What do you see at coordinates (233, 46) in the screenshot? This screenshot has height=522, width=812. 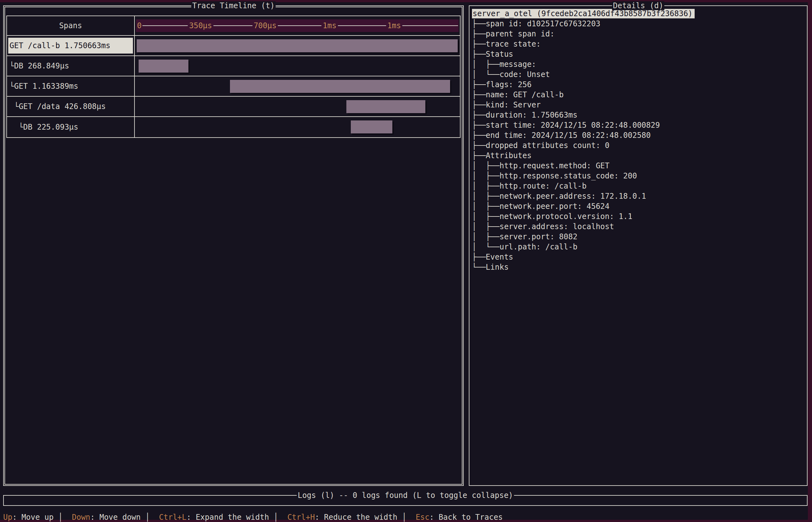 I see `span-row: GET /call-b 1.750663ms` at bounding box center [233, 46].